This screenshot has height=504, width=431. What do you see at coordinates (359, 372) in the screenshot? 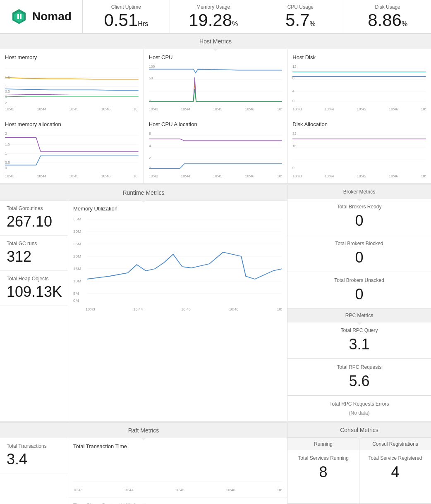
I see `rpc-stats: Total RPC Query 3.1 Total RPC Requests 5…` at bounding box center [359, 372].